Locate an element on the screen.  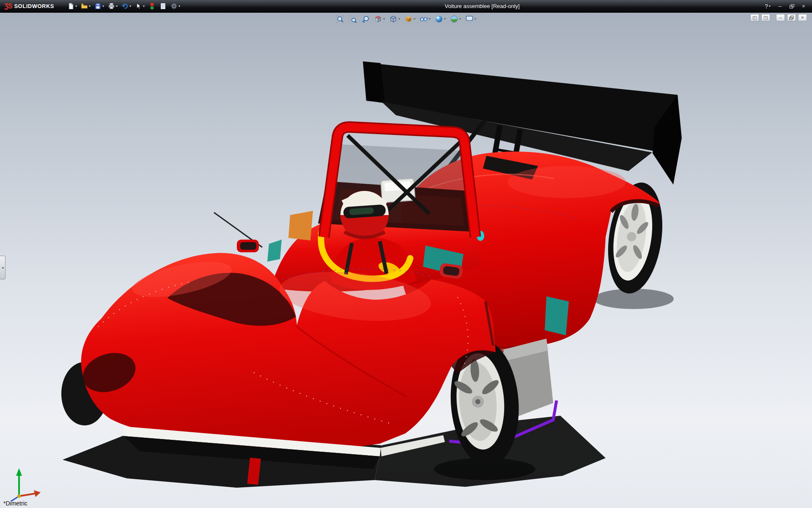
orientation-triad is located at coordinates (26, 485).